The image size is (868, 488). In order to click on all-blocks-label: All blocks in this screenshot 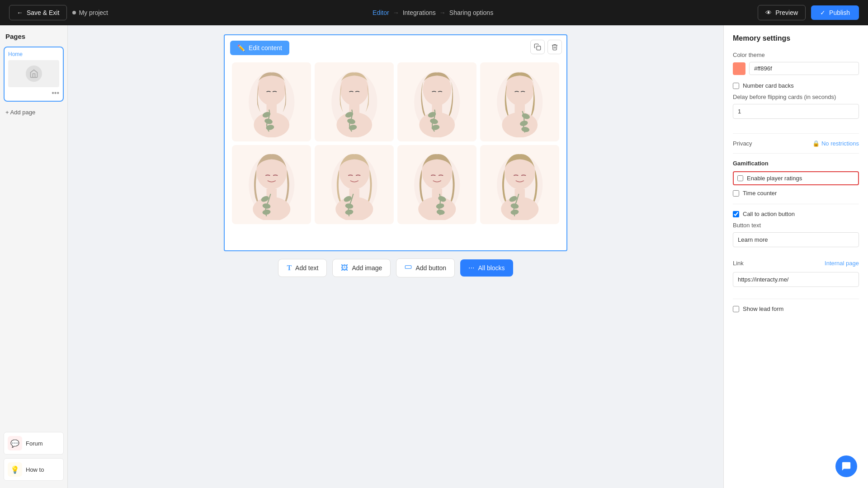, I will do `click(491, 268)`.